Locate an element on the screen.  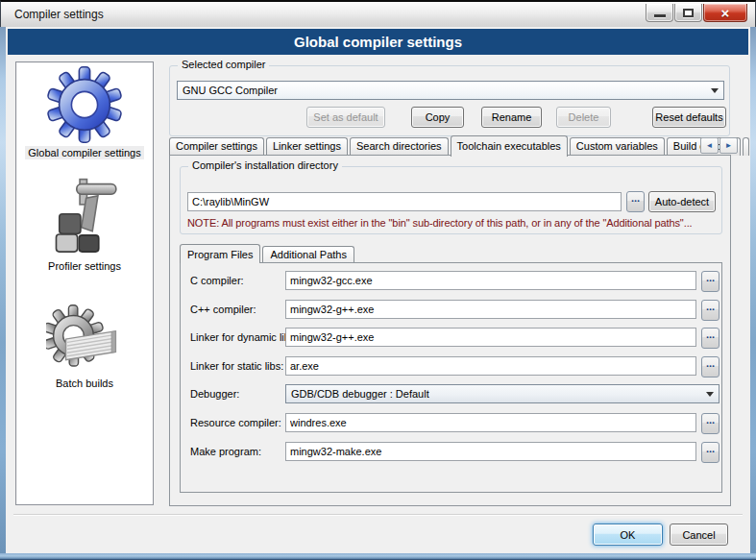
settings-category-list: Global compiler settings Profi is located at coordinates (85, 283).